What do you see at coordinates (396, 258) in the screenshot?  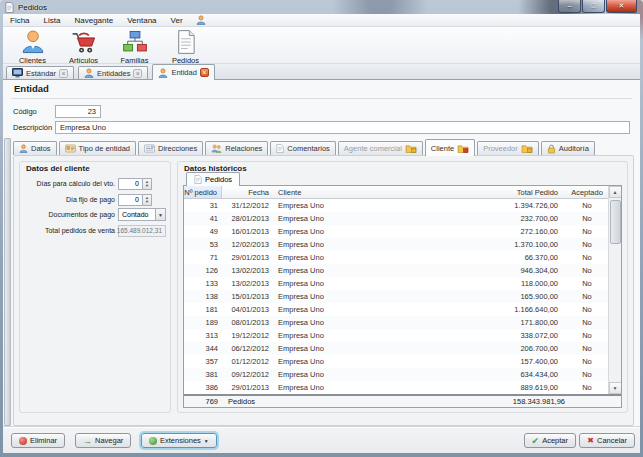 I see `order-row: 7129/01/2013Empresa Uno66.370,00No` at bounding box center [396, 258].